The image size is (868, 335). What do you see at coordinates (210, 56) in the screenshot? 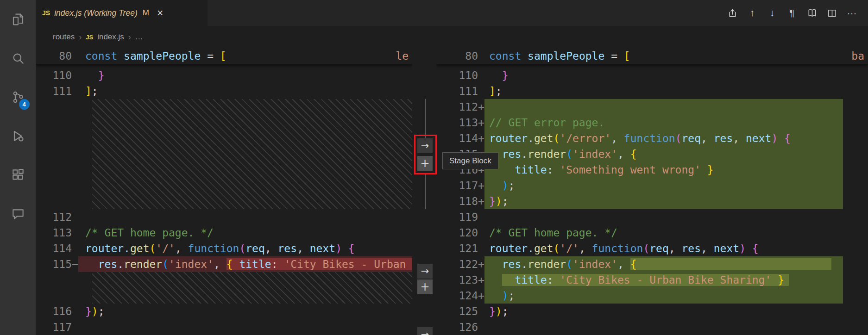
I see `code-token: =` at bounding box center [210, 56].